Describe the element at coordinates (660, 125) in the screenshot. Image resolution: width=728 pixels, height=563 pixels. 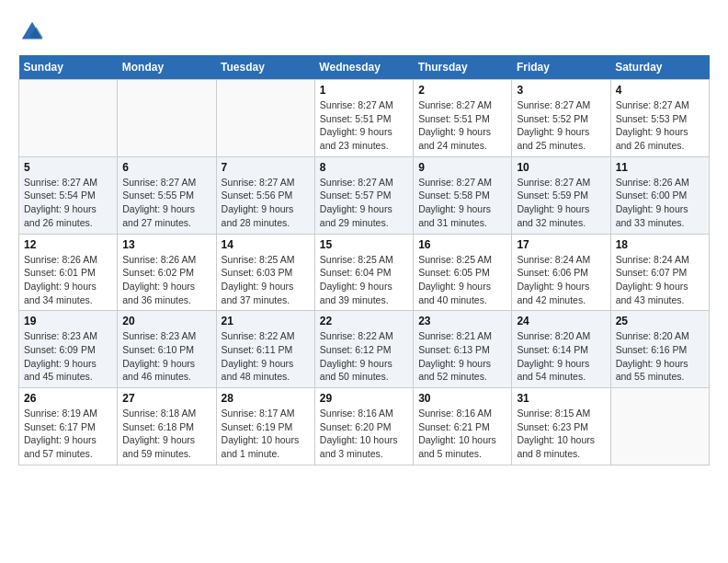
I see `day-info: Sunrise: 8:27 AM Sunset: 5:53 PM Dayligh…` at that location.